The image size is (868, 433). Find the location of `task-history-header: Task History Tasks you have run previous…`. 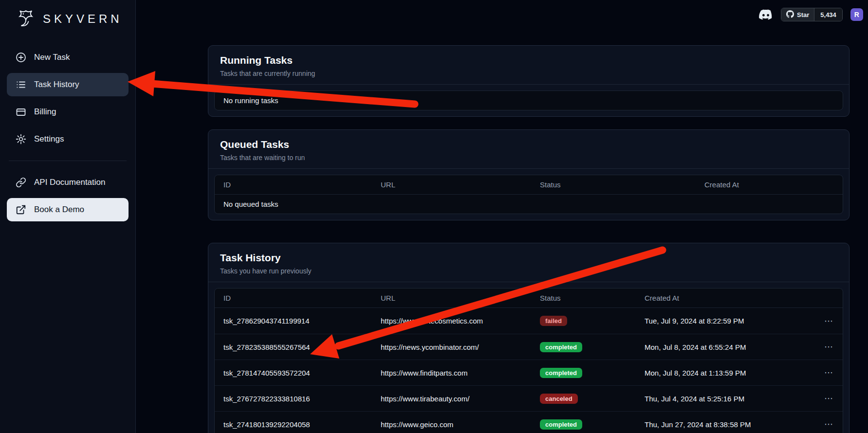

task-history-header: Task History Tasks you have run previous… is located at coordinates (529, 263).